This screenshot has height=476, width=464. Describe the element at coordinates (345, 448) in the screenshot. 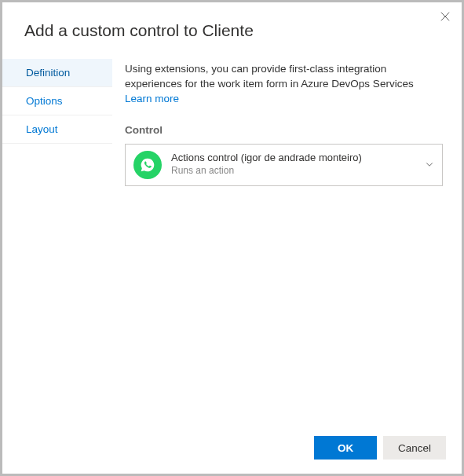

I see `ok-button: OK` at that location.